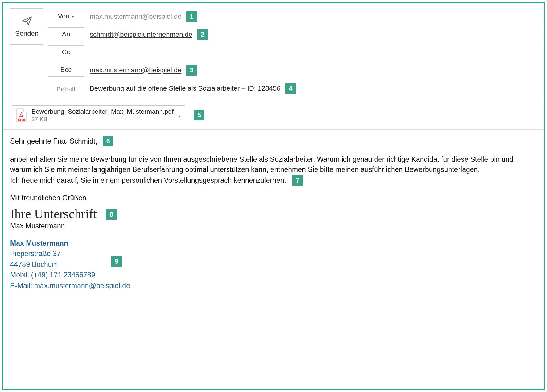  Describe the element at coordinates (111, 214) in the screenshot. I see `callout-8: 8` at that location.